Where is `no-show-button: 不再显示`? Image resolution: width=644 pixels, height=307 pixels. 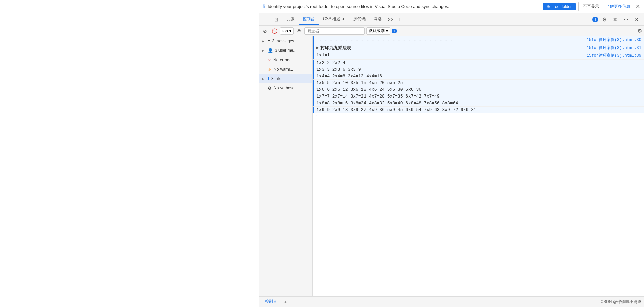
no-show-button: 不再显示 is located at coordinates (591, 7).